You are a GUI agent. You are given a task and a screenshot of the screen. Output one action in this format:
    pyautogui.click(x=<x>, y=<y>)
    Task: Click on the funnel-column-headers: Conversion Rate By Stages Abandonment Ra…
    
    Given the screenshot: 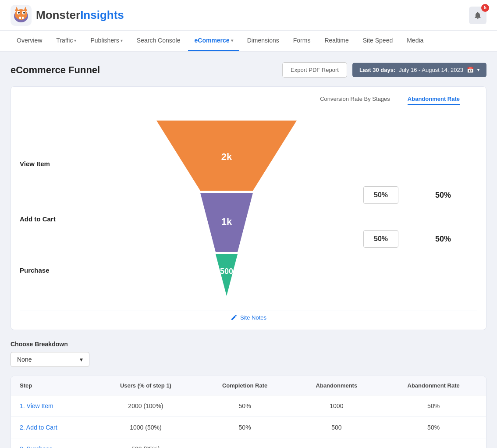 What is the action you would take?
    pyautogui.click(x=248, y=100)
    